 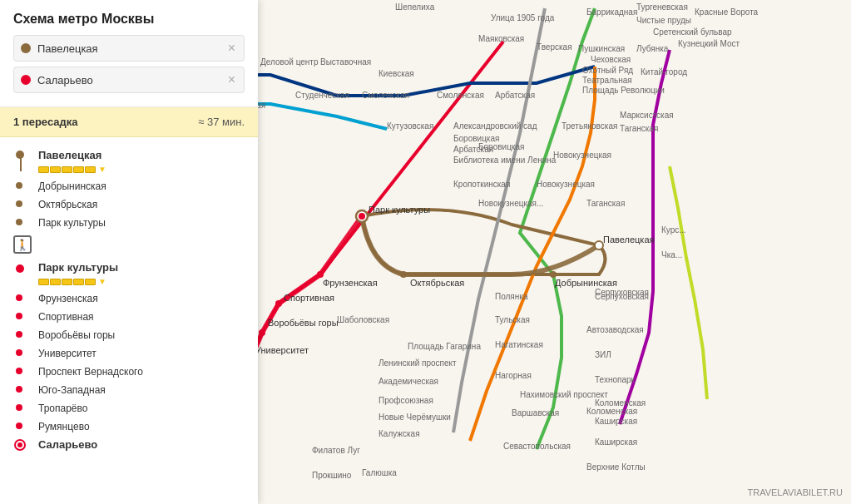 I want to click on route-start-paveletskaya: Павелецкая, so click(x=129, y=153).